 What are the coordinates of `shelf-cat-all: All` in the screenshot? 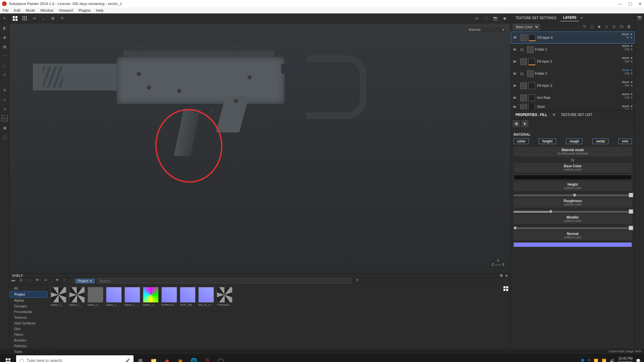 It's located at (29, 288).